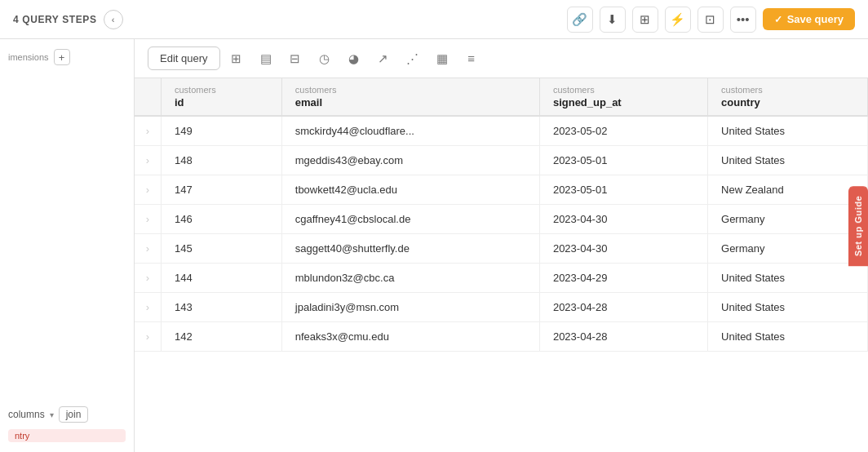 Image resolution: width=868 pixels, height=452 pixels. I want to click on cell-id: 146, so click(222, 219).